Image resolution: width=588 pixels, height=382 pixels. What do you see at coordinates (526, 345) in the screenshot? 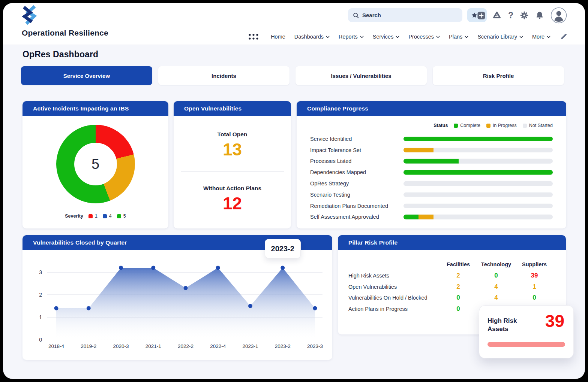
I see `popover-accent-bar` at bounding box center [526, 345].